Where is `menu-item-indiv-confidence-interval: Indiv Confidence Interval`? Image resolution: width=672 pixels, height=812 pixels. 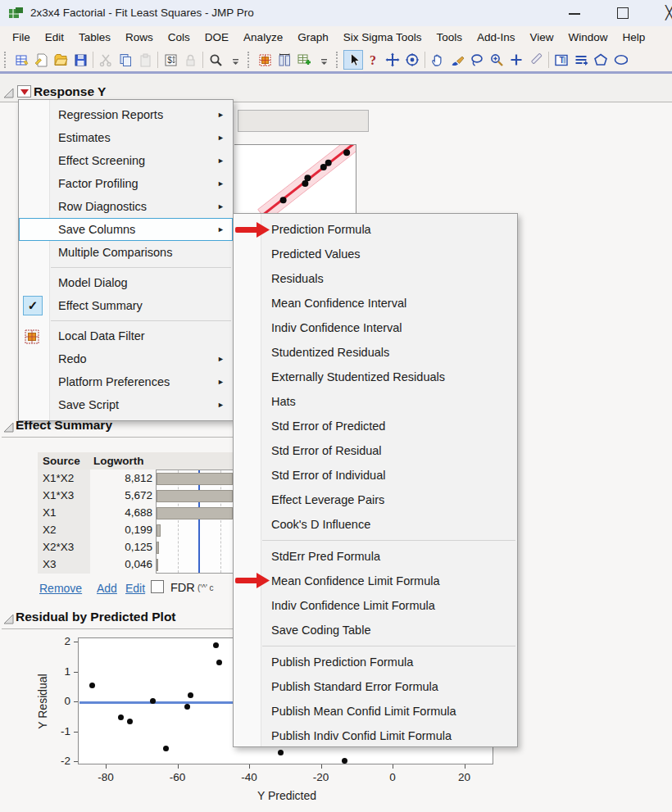
menu-item-indiv-confidence-interval: Indiv Confidence Interval is located at coordinates (375, 328).